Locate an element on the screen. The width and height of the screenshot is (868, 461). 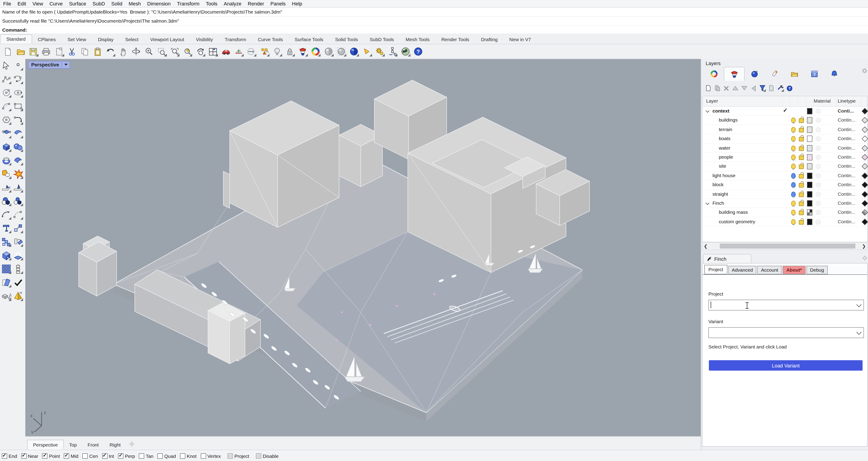
layer-row-buildings: buildings Contin... is located at coordinates (785, 121).